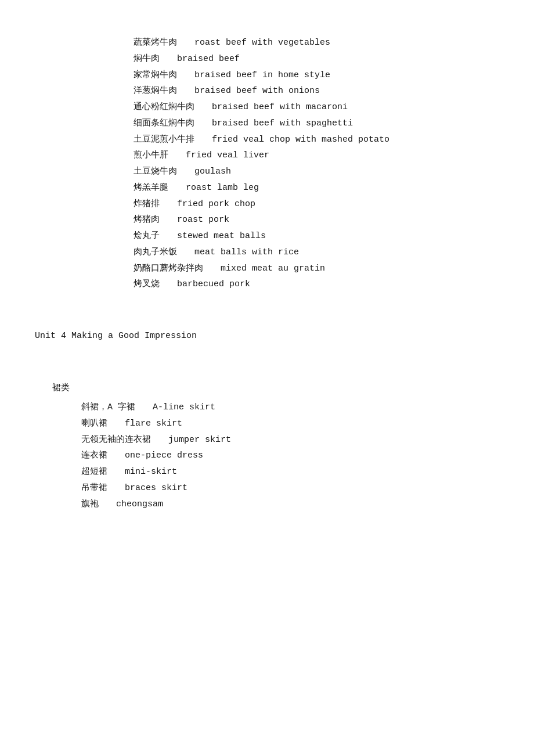 This screenshot has width=534, height=756. Describe the element at coordinates (322, 107) in the screenshot. I see `food-list-item: 通心粉红焖牛肉 braised beef with macaroni` at that location.